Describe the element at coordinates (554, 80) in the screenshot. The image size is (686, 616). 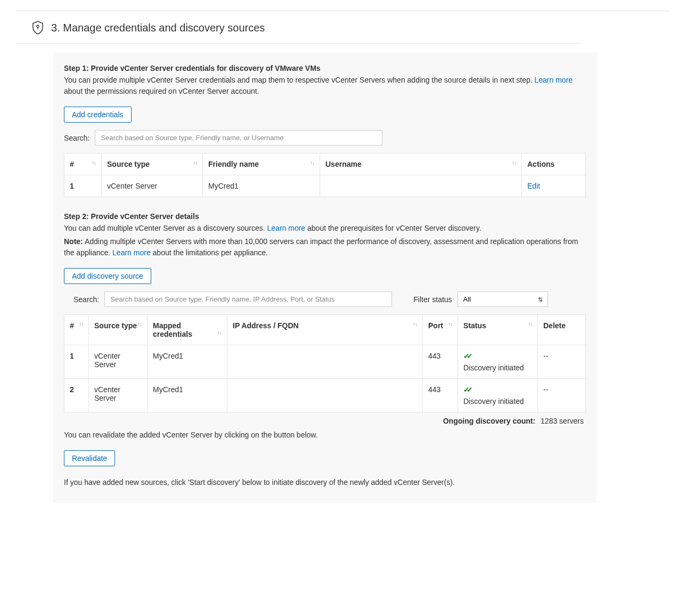
I see `step1-learn-more-link: Learn more` at that location.